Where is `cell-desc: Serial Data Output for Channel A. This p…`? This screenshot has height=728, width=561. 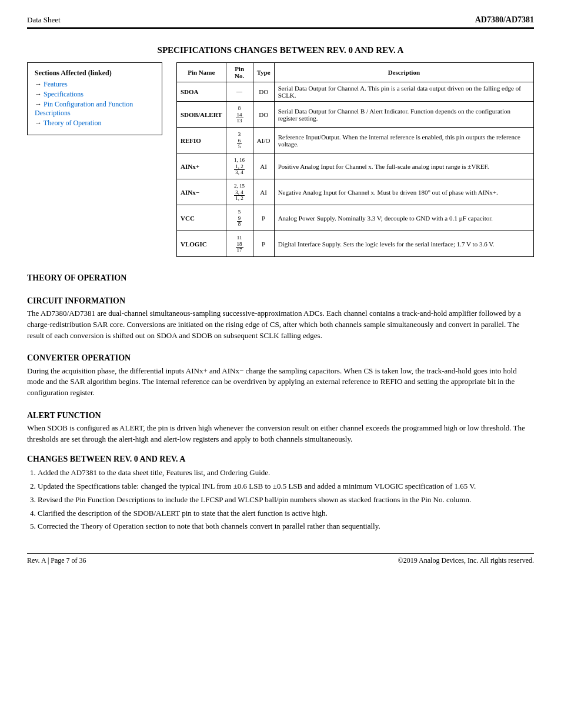
cell-desc: Serial Data Output for Channel A. This p… is located at coordinates (403, 92).